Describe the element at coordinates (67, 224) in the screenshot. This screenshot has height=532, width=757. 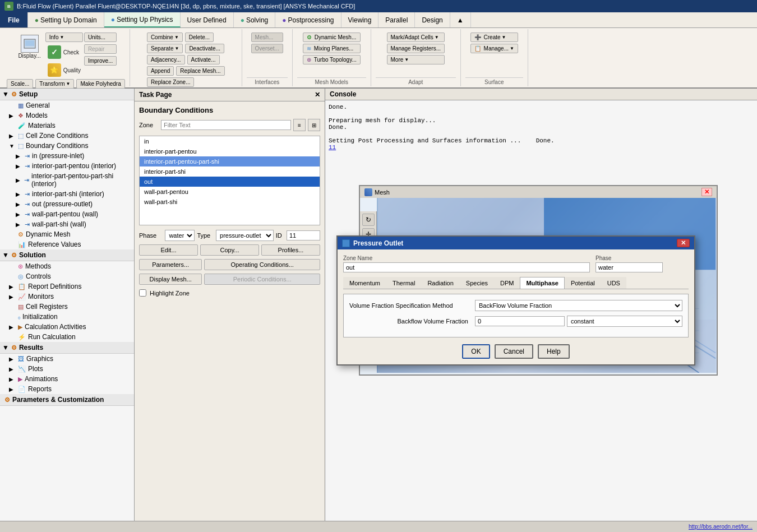
I see `tree-bc-wall-shi: ▶ ⇥ wall-part-shi (wall)` at that location.